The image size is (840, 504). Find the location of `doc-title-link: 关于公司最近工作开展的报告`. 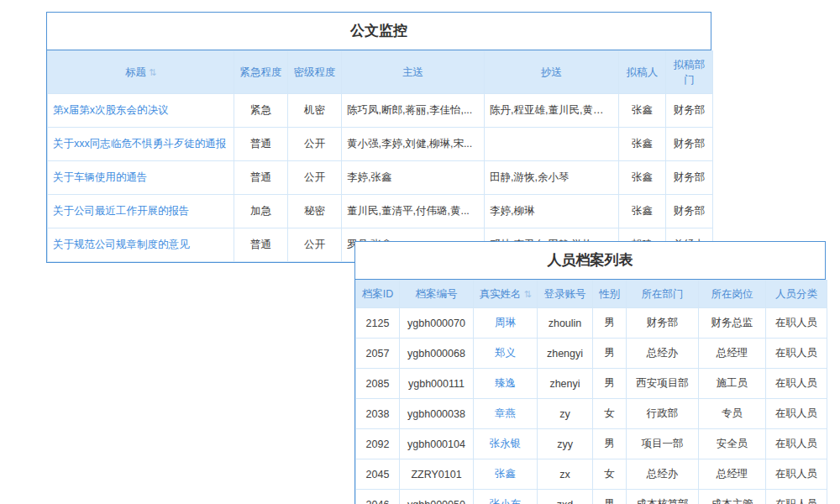

doc-title-link: 关于公司最近工作开展的报告 is located at coordinates (141, 212).